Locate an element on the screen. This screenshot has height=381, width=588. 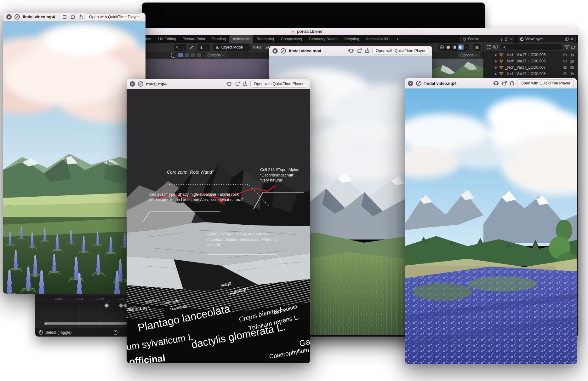
new-collection-icon is located at coordinates (573, 47).